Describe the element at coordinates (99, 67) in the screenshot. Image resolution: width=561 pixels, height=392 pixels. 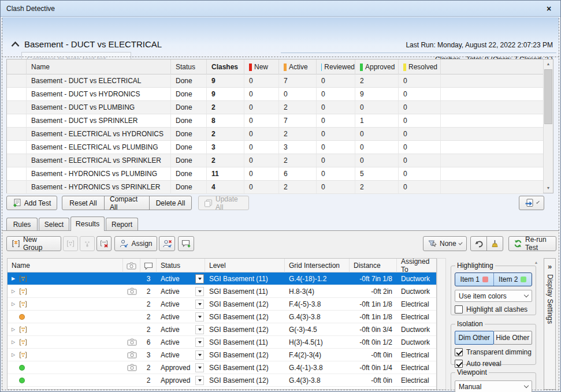
I see `tests-col-name: Name` at that location.